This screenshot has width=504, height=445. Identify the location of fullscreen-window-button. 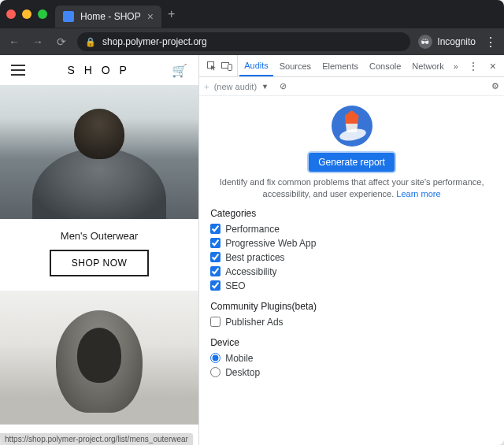
(43, 14).